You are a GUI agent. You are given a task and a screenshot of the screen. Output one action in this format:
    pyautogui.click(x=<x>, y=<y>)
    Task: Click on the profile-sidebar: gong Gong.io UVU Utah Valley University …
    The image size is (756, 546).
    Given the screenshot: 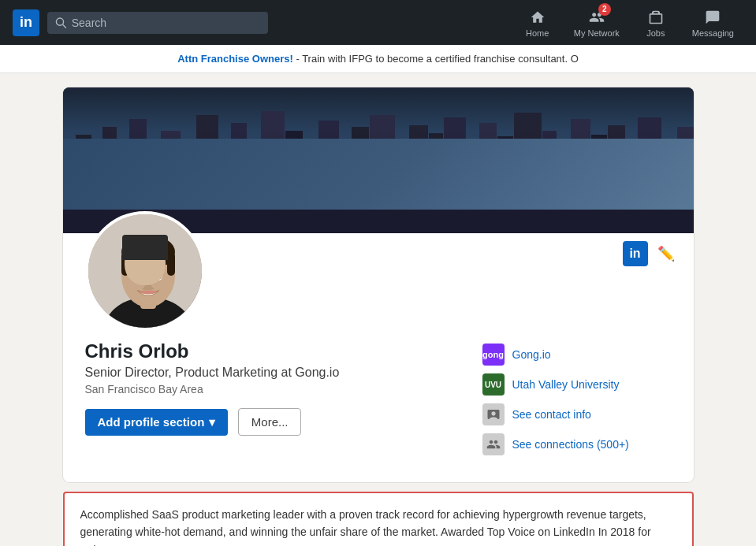 What is the action you would take?
    pyautogui.click(x=577, y=402)
    